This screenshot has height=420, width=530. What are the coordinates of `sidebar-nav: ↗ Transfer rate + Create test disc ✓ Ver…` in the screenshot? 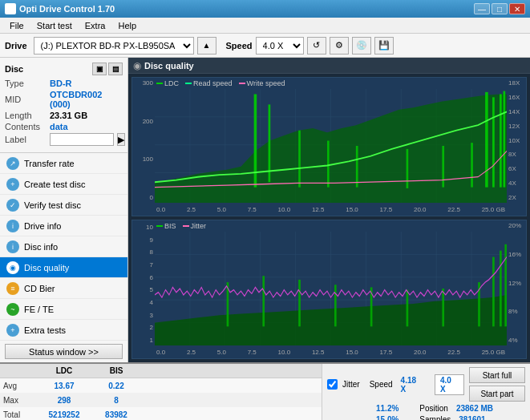 It's located at (64, 247).